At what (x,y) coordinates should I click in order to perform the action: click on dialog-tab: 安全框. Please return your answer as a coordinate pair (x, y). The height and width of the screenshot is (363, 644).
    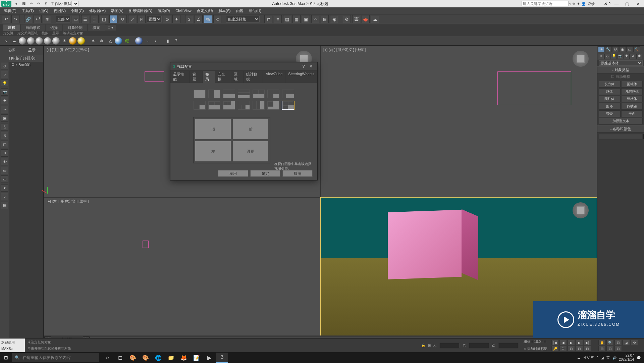
    Looking at the image, I should click on (223, 76).